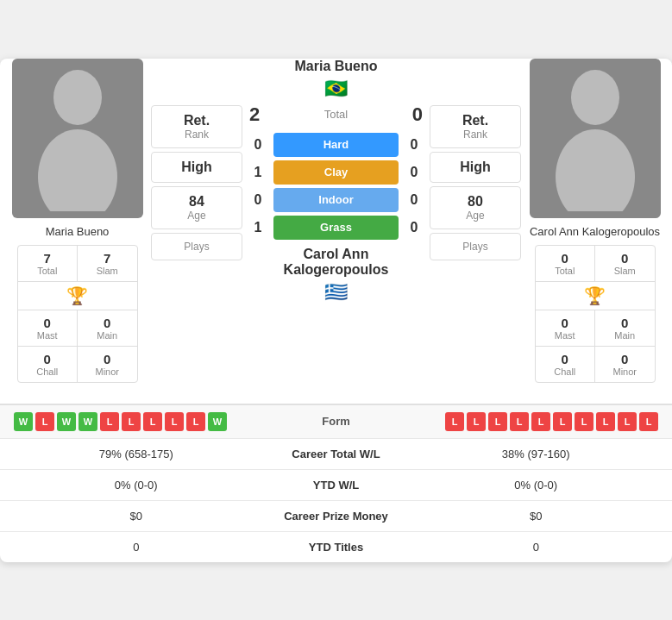 The width and height of the screenshot is (672, 620). I want to click on surface-rows: 0 Hard 0 1 Clay 0 0 Indoor 0, so click(336, 186).